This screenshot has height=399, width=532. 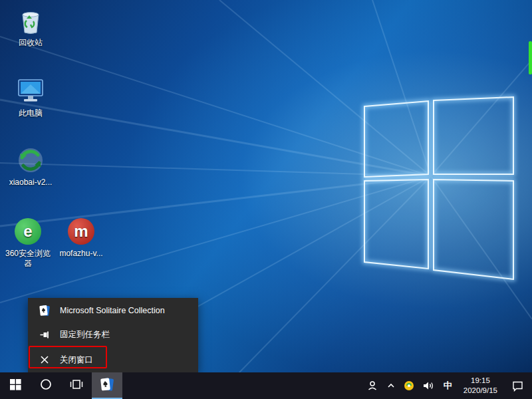 I want to click on desktop-icon-label: 回收站, so click(x=31, y=43).